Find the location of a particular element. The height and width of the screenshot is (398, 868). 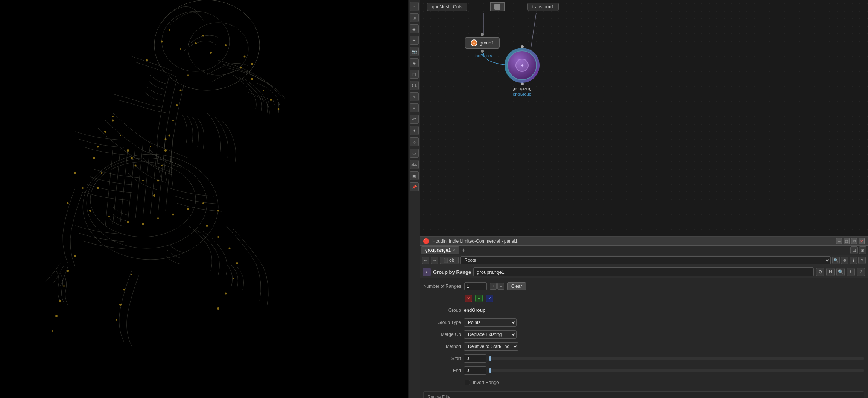

invert-range-checkbox is located at coordinates (467, 383).